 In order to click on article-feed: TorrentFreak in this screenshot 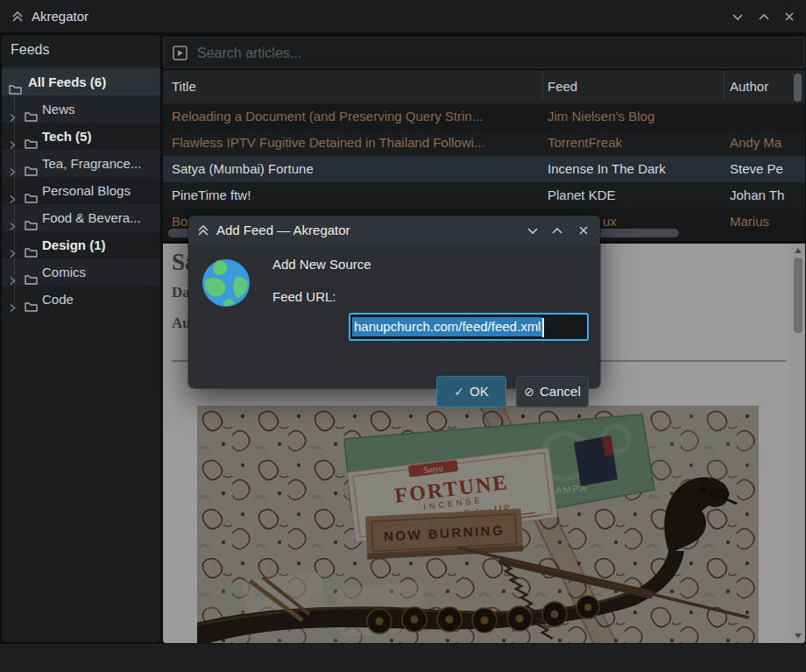, I will do `click(633, 143)`.